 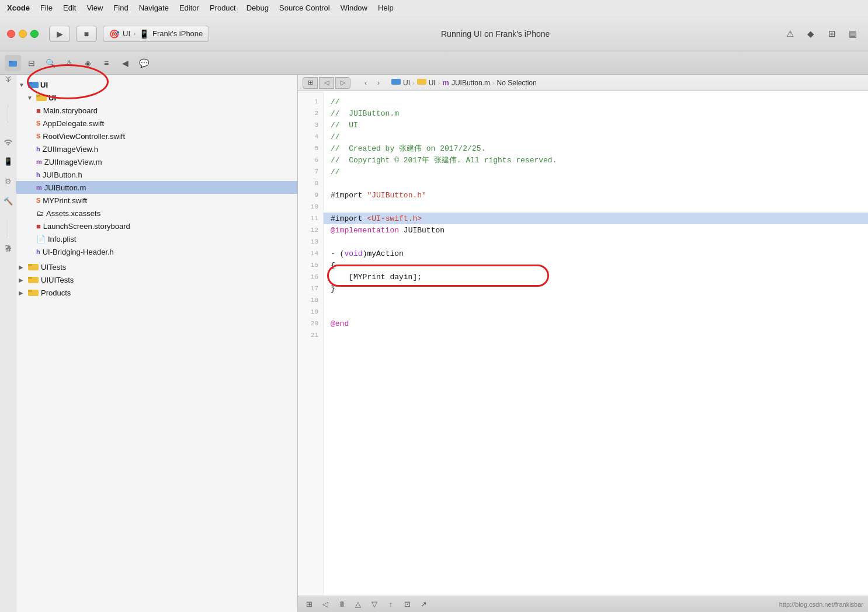 What do you see at coordinates (41, 239) in the screenshot?
I see `plist-icon: 📄` at bounding box center [41, 239].